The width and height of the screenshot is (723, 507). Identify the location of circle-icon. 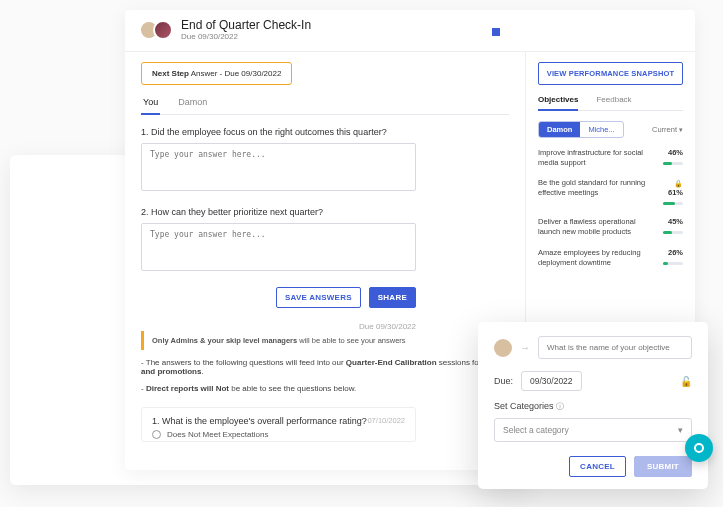
(699, 448).